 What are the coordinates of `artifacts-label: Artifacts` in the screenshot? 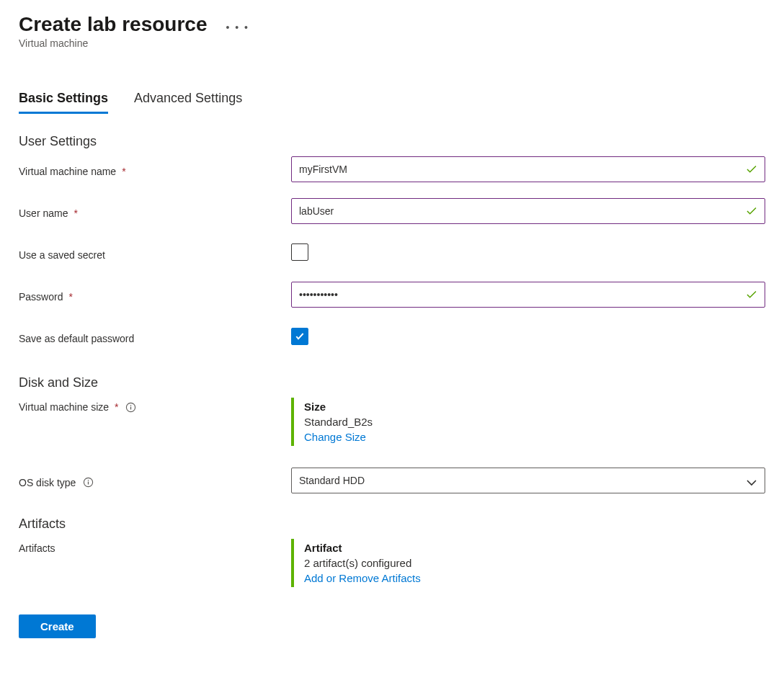 It's located at (155, 546).